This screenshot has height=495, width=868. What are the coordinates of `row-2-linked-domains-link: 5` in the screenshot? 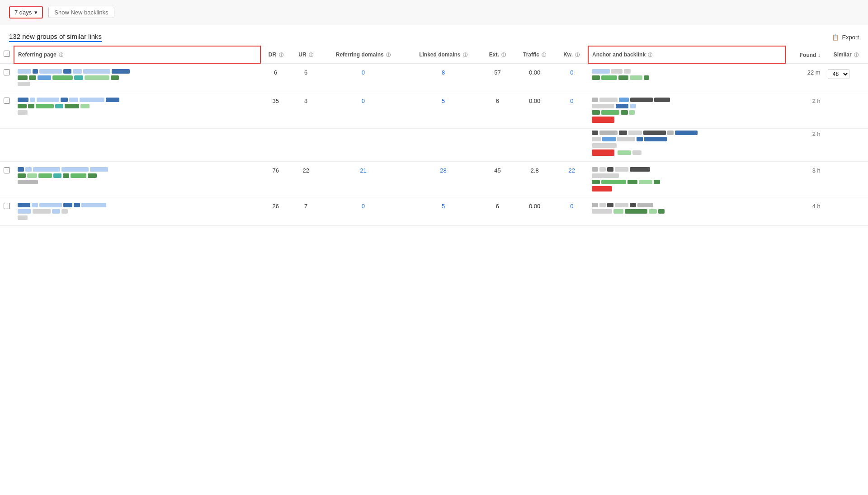 It's located at (443, 101).